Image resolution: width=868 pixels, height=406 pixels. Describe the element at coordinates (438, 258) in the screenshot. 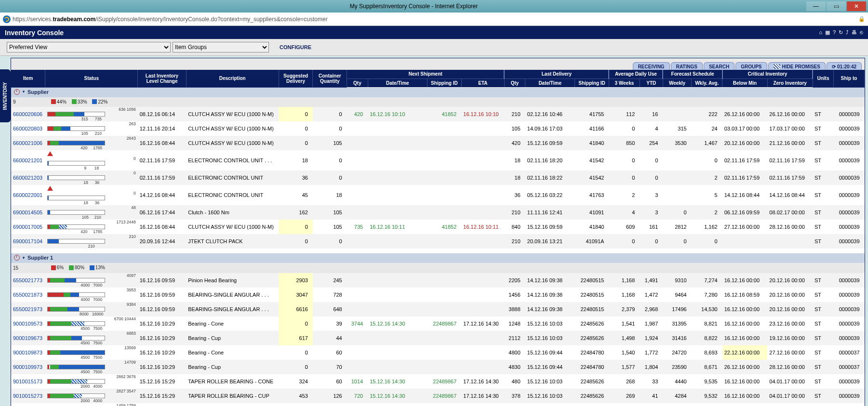

I see `supplier-group-header: ▼ Supplier 1` at that location.